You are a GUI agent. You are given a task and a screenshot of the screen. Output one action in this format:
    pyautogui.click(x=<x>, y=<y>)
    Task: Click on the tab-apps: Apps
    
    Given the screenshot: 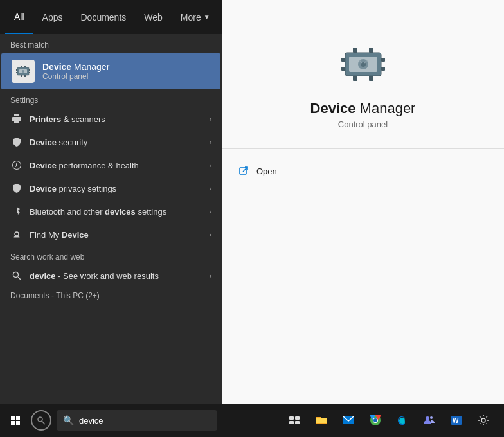 What is the action you would take?
    pyautogui.click(x=53, y=17)
    